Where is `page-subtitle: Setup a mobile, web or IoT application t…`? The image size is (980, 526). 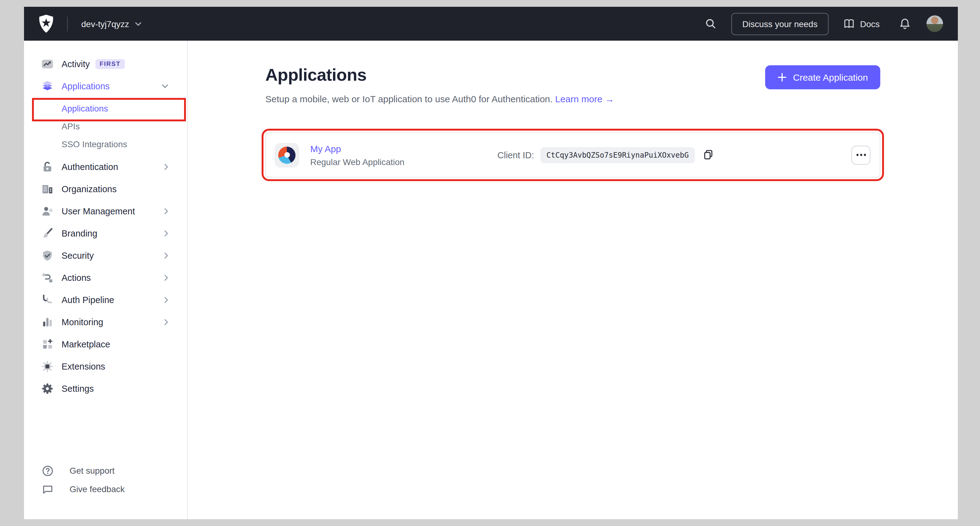 page-subtitle: Setup a mobile, web or IoT application t… is located at coordinates (440, 99).